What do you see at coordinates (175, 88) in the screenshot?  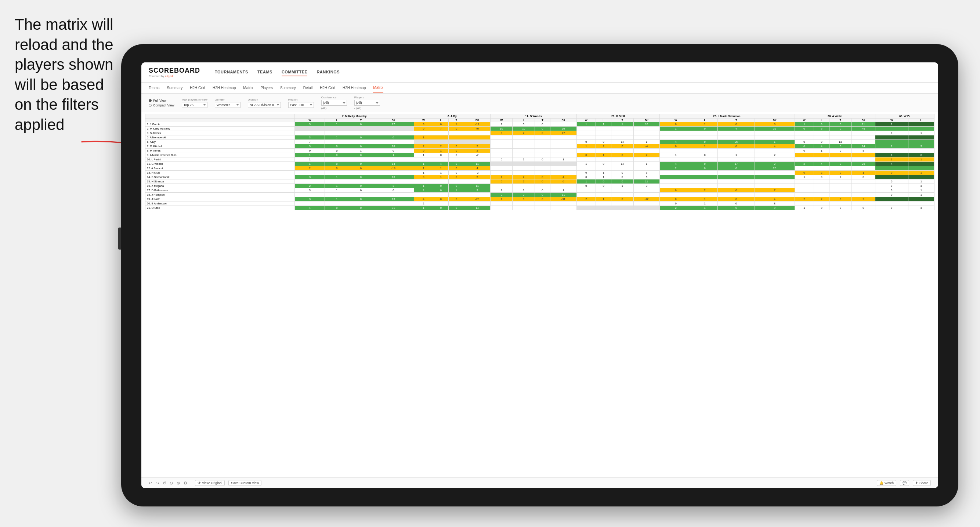 I see `subnav-summary: Summary` at bounding box center [175, 88].